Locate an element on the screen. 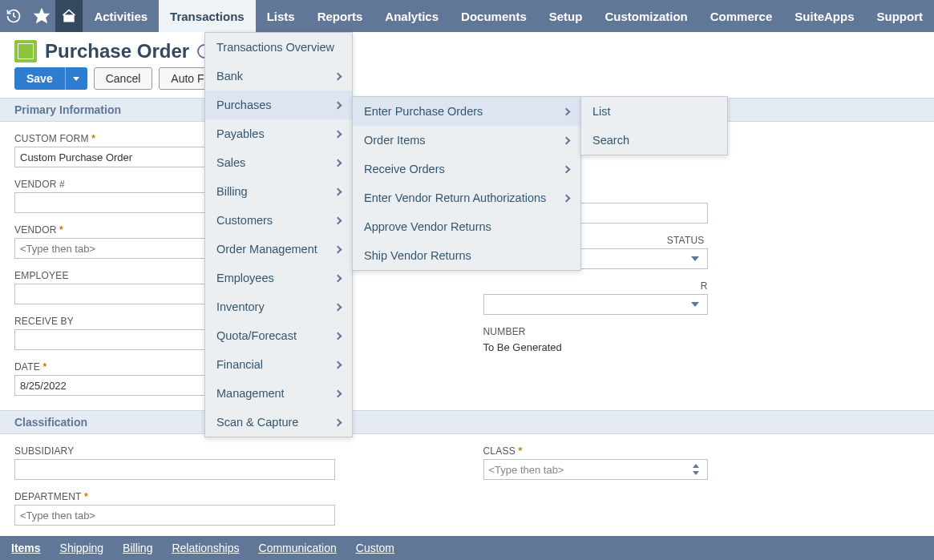  cancel-button: Cancel is located at coordinates (123, 79).